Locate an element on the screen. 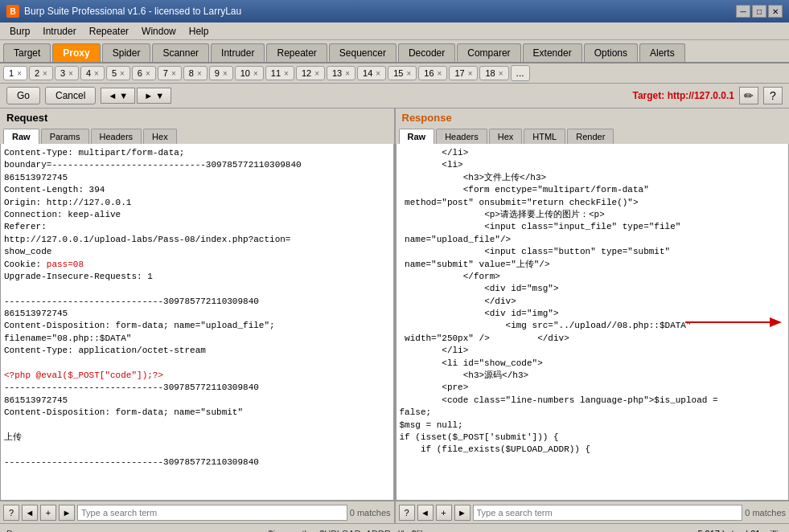 The height and width of the screenshot is (532, 789). menu-burp: Burp is located at coordinates (19, 31).